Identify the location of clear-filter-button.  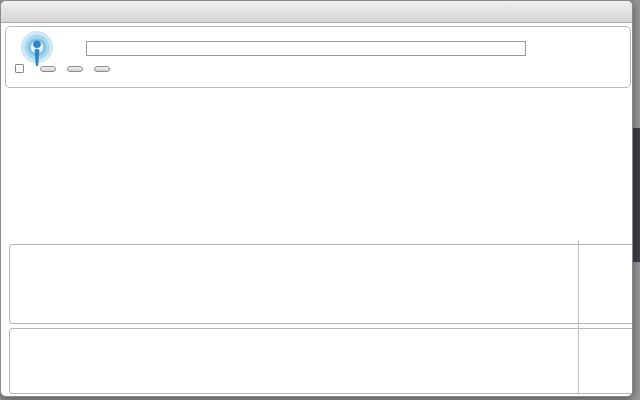
(75, 69).